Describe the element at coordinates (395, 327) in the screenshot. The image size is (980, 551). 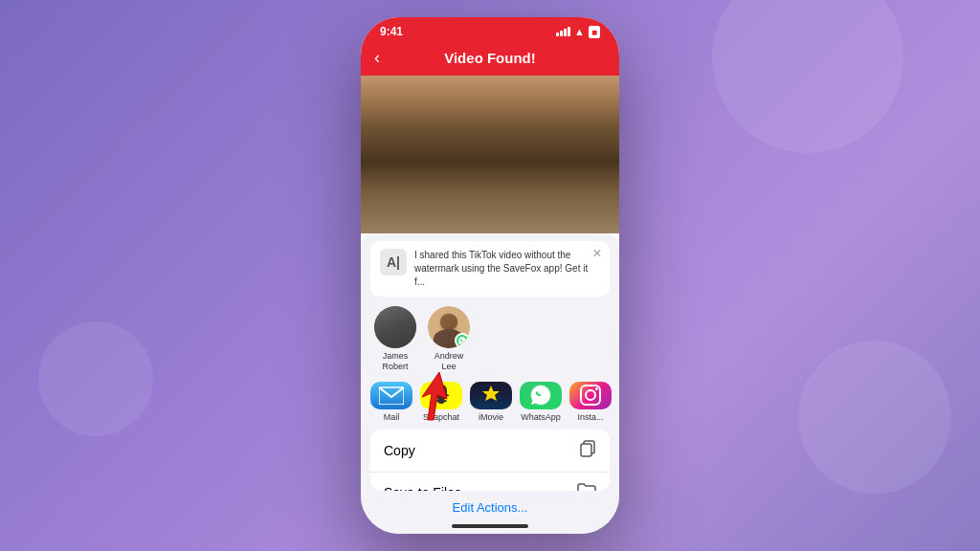
I see `contact-james-avatar` at that location.